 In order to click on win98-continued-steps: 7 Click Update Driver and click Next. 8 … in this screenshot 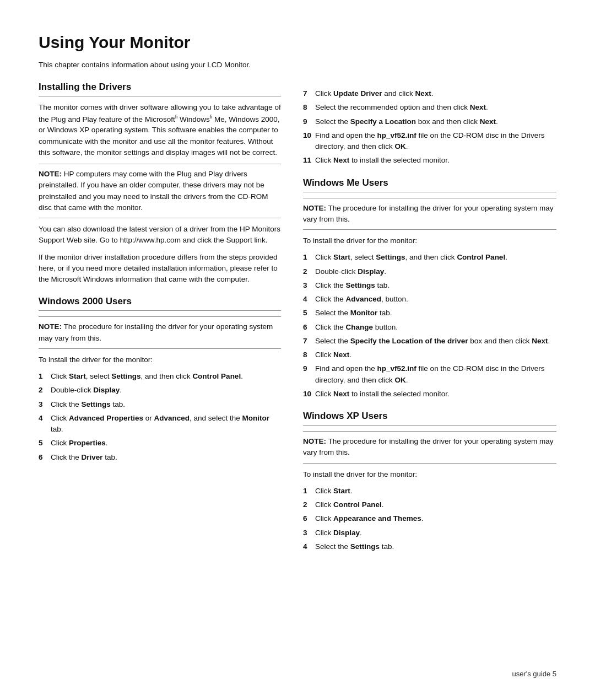, I will do `click(430, 127)`.